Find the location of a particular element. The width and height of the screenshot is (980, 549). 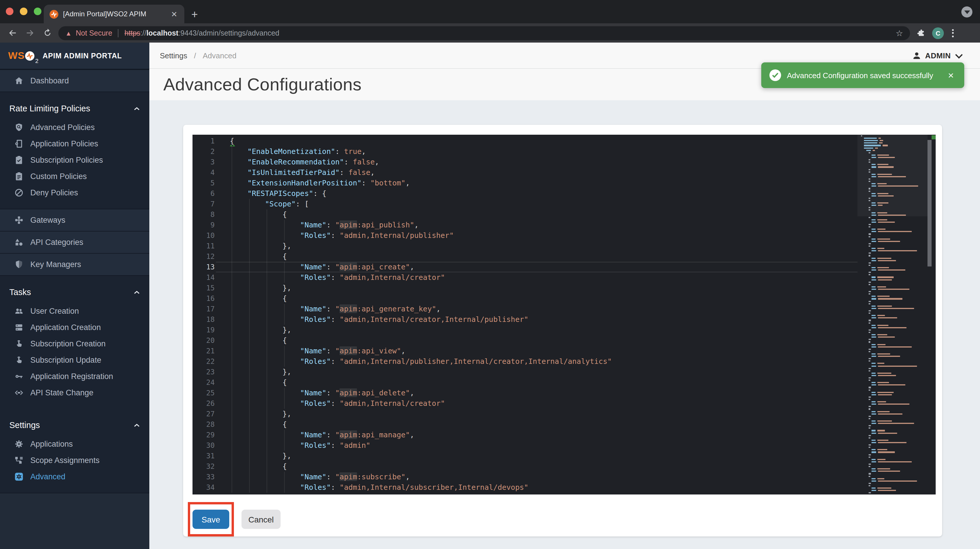

sidebar-section-settings: Settings Applications Scope Assignments … is located at coordinates (75, 451).